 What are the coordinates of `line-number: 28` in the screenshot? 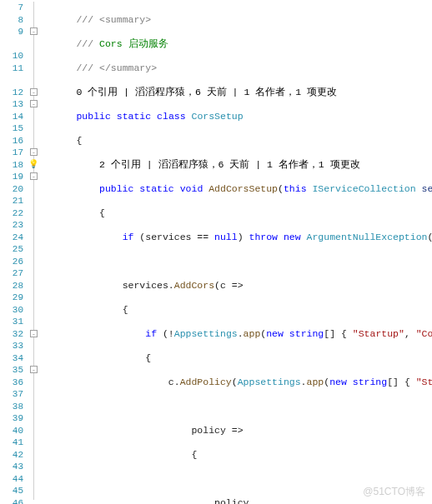 It's located at (12, 287).